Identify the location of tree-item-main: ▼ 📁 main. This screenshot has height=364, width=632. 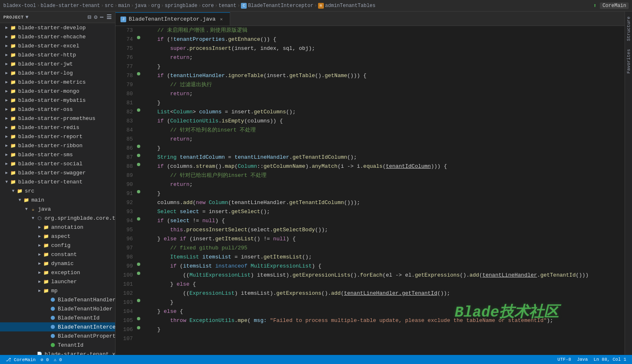
(58, 200).